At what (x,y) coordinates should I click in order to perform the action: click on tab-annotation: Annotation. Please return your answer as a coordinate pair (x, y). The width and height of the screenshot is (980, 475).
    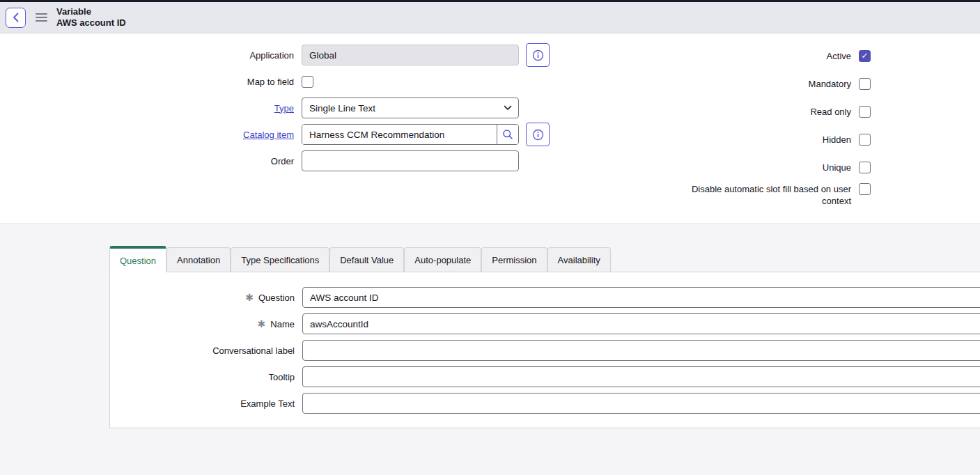
    Looking at the image, I should click on (199, 260).